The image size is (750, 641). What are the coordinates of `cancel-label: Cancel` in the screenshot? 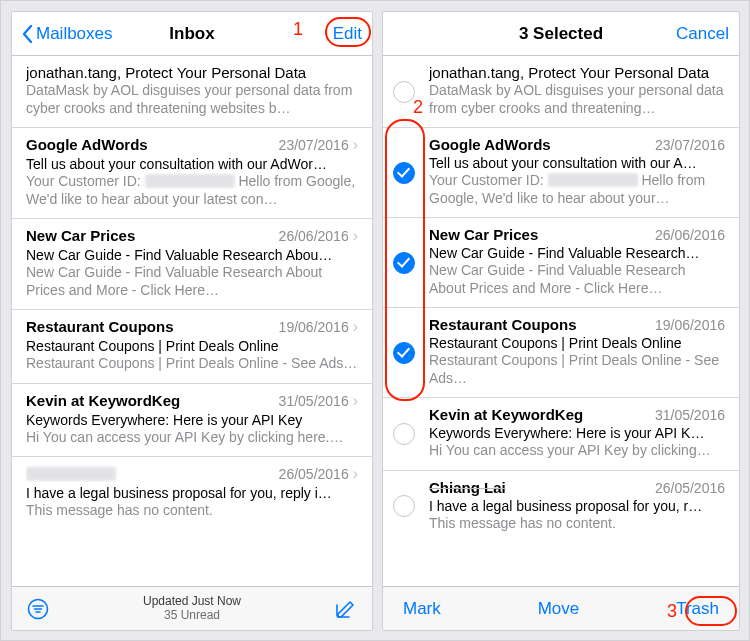 It's located at (702, 34).